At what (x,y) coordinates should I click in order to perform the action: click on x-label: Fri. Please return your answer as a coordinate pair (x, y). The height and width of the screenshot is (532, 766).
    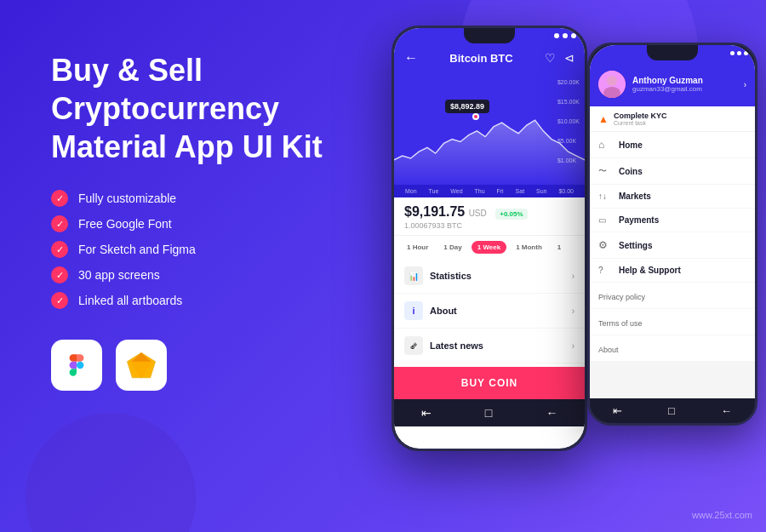
    Looking at the image, I should click on (500, 191).